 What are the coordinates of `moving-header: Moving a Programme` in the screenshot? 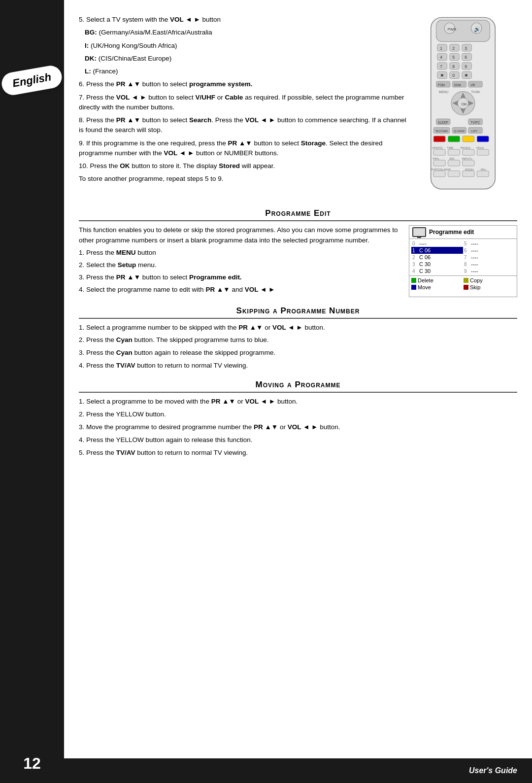 It's located at (298, 386).